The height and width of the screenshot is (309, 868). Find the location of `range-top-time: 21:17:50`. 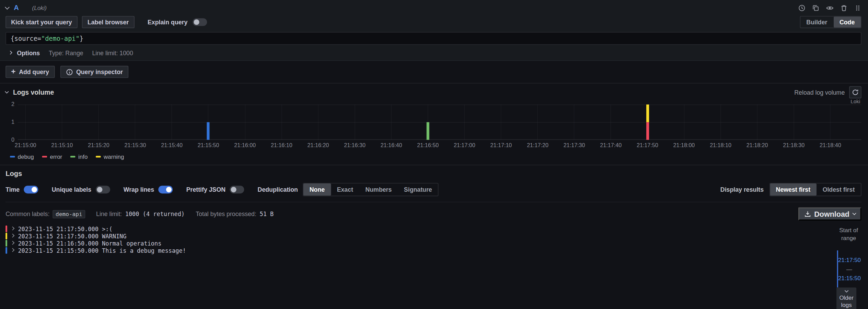

range-top-time: 21:17:50 is located at coordinates (849, 260).